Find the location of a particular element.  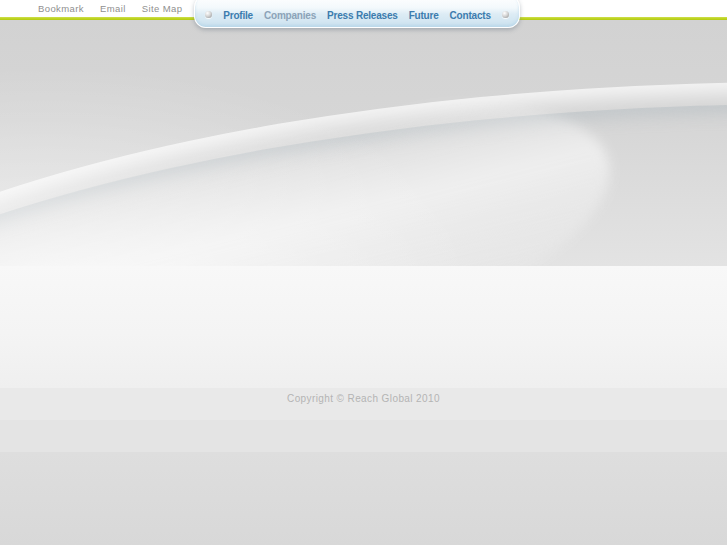

main-navigation-pill: Profile Companies Press Releases Future … is located at coordinates (357, 14).